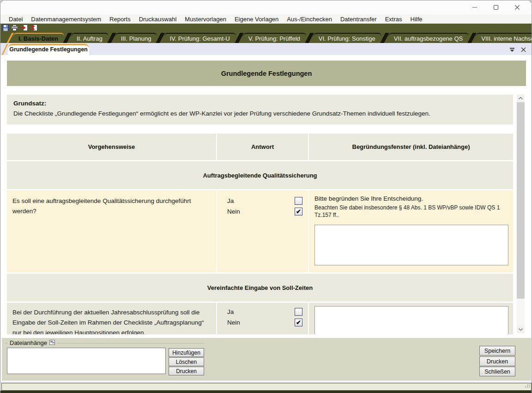 This screenshot has width=532, height=393. I want to click on resize-grip-icon, so click(527, 386).